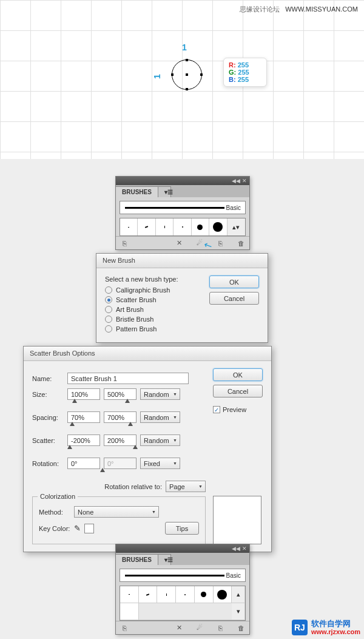 Image resolution: width=364 pixels, height=639 pixels. I want to click on preview-checkbox, so click(217, 410).